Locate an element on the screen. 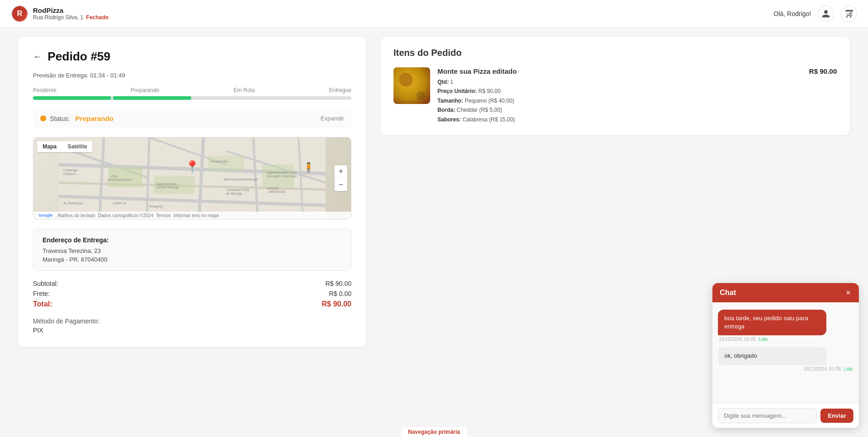  status-left: Status: Preparando is located at coordinates (77, 118).